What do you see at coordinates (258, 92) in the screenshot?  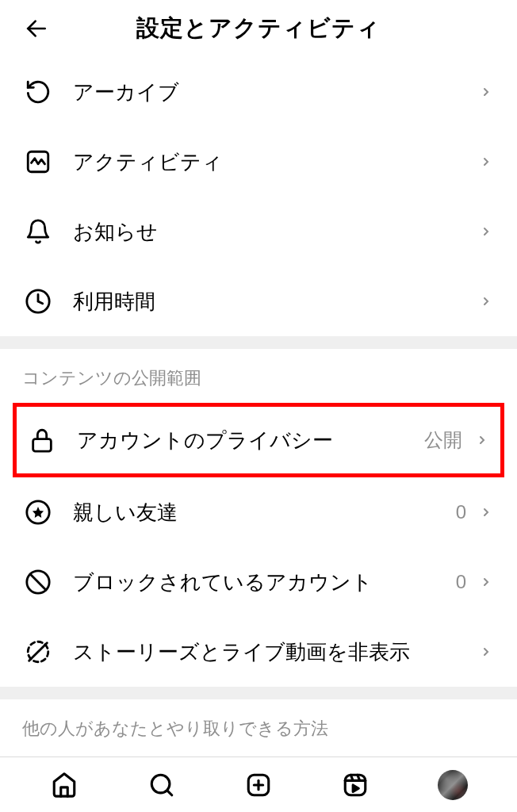 I see `menu-item-archive: アーカイブ` at bounding box center [258, 92].